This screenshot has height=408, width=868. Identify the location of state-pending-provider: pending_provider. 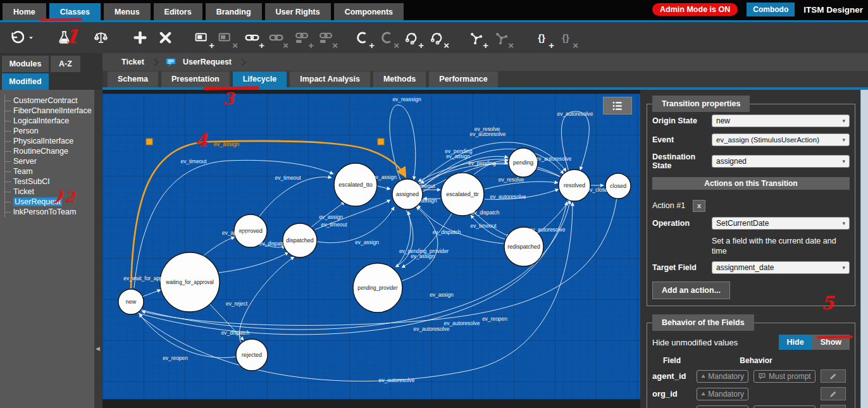
(378, 288).